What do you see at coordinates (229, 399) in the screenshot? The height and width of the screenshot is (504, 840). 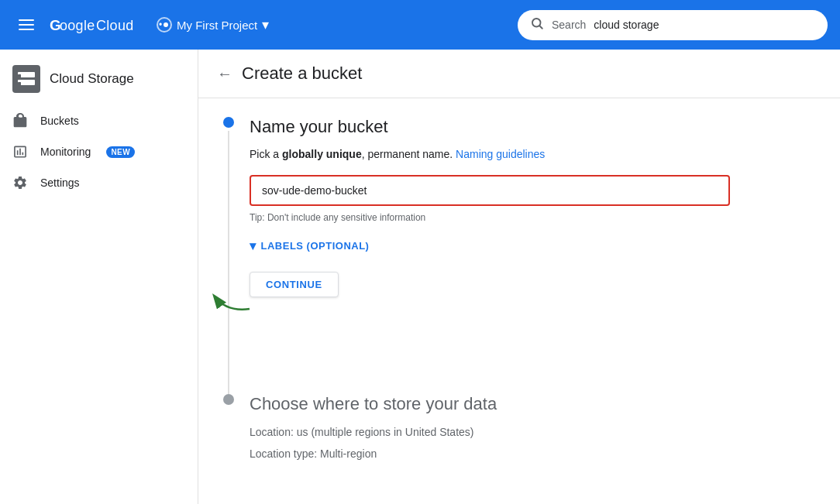 I see `step2-dot` at bounding box center [229, 399].